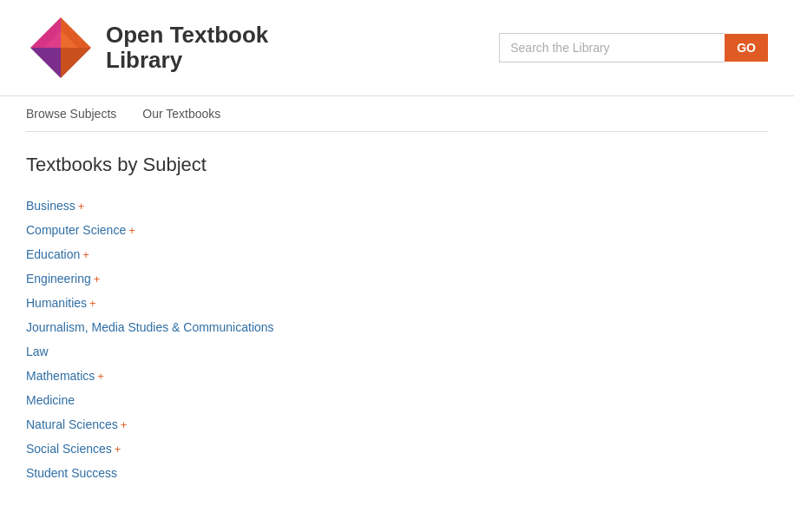 The image size is (794, 532). I want to click on subject-link: Engineering, so click(59, 279).